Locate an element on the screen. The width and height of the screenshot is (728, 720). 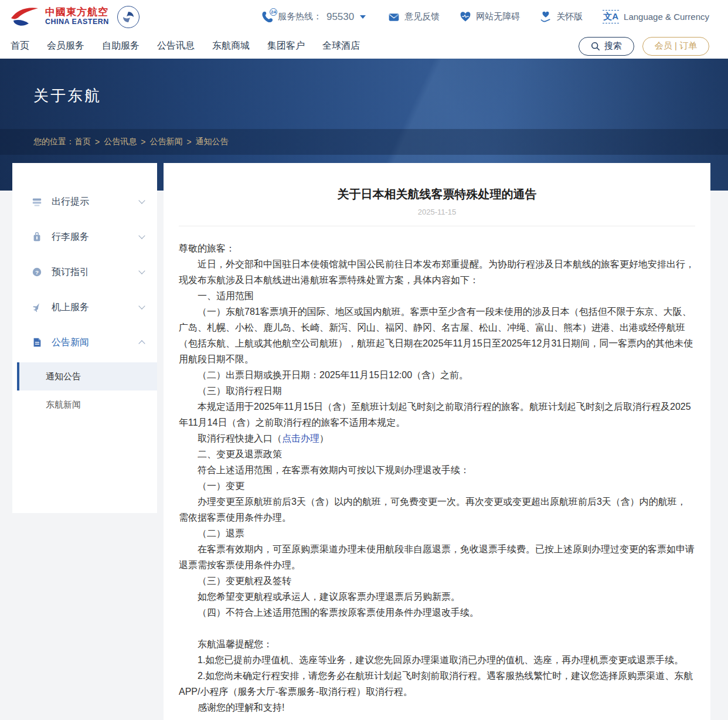
sidebar-item-inflight-services: 机上服务 is located at coordinates (84, 307).